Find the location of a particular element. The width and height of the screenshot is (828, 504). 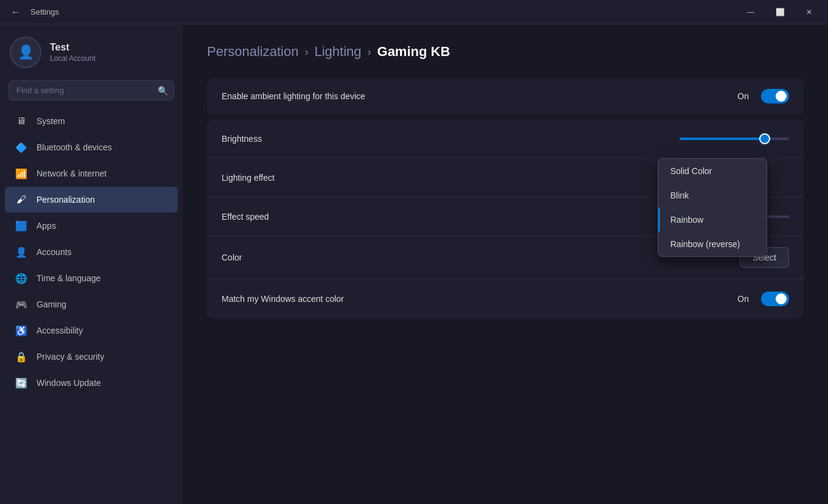

sidebar-item-personalization: 🖌Personalization is located at coordinates (91, 200).